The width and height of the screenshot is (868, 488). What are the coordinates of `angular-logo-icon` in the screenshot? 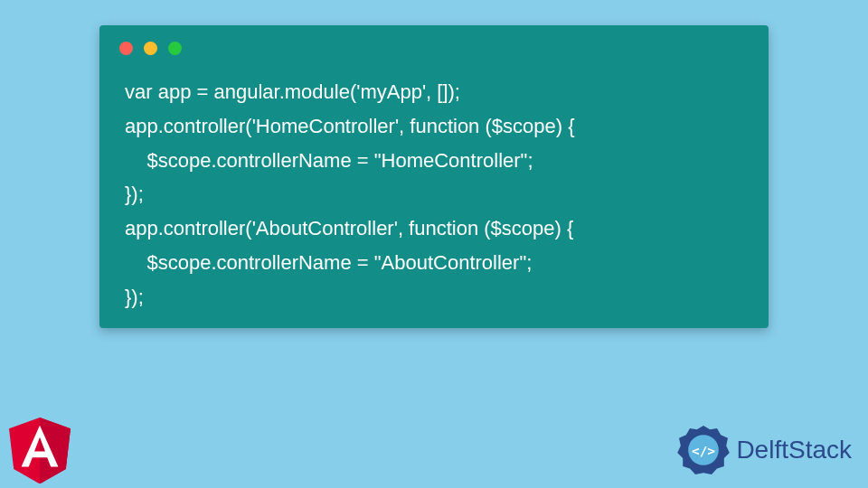 It's located at (40, 449).